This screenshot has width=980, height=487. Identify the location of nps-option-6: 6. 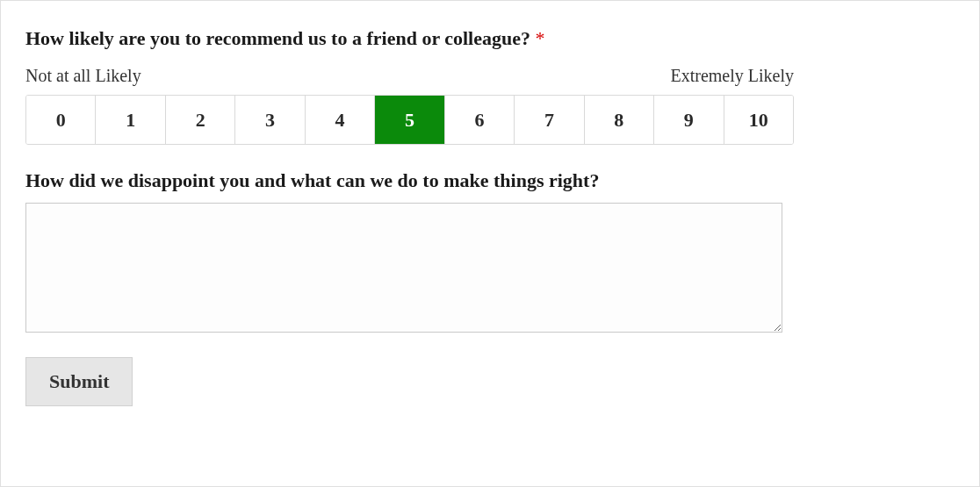
(479, 119).